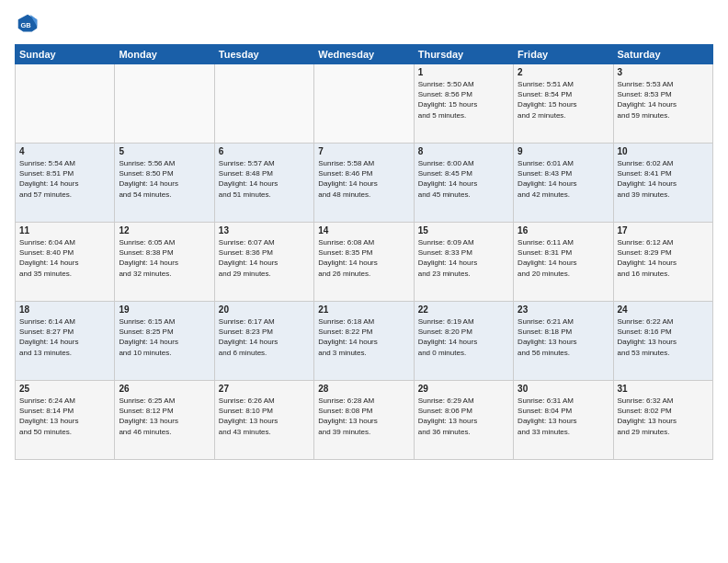 This screenshot has width=728, height=563. I want to click on day-number: 22, so click(463, 309).